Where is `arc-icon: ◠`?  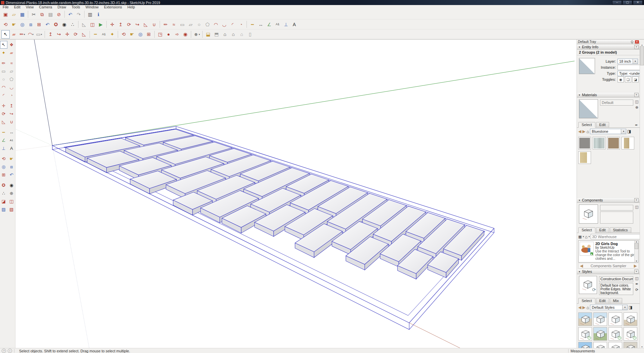 arc-icon: ◠ is located at coordinates (4, 87).